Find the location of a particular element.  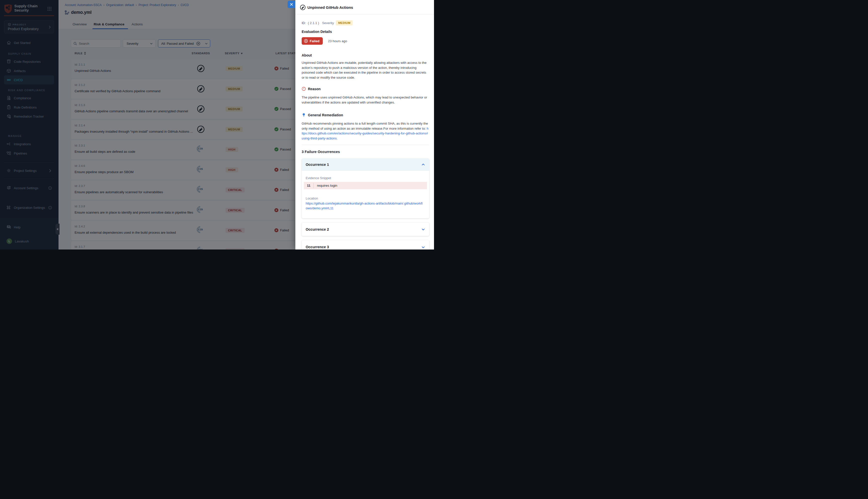

close-icon is located at coordinates (292, 4).